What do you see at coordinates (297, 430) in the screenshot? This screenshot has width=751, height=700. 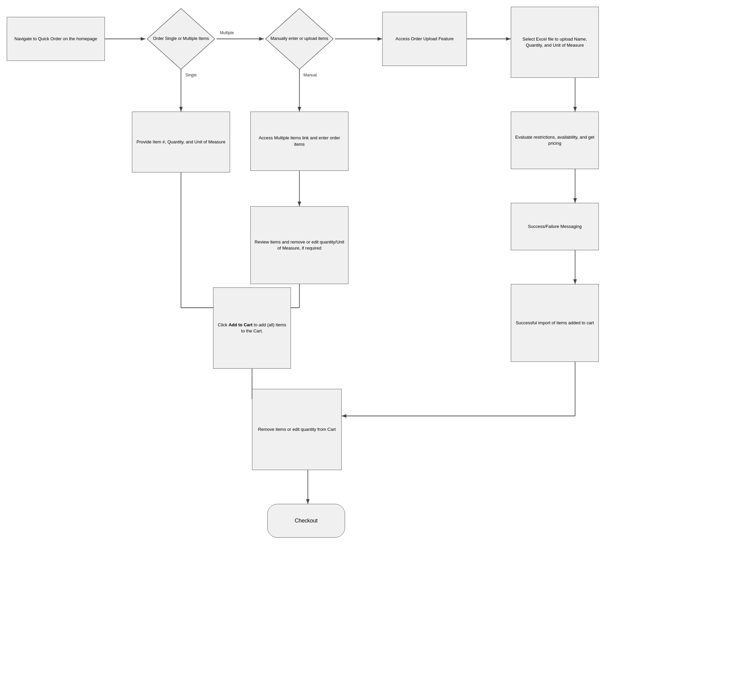 I see `remove-items-node: Remove items or edit quantity from Cart` at bounding box center [297, 430].